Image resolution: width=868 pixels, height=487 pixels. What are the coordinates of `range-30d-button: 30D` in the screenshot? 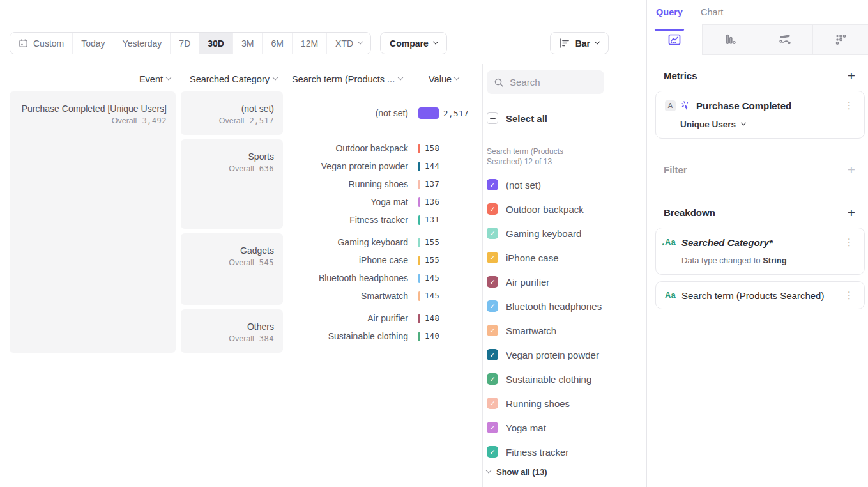 It's located at (216, 43).